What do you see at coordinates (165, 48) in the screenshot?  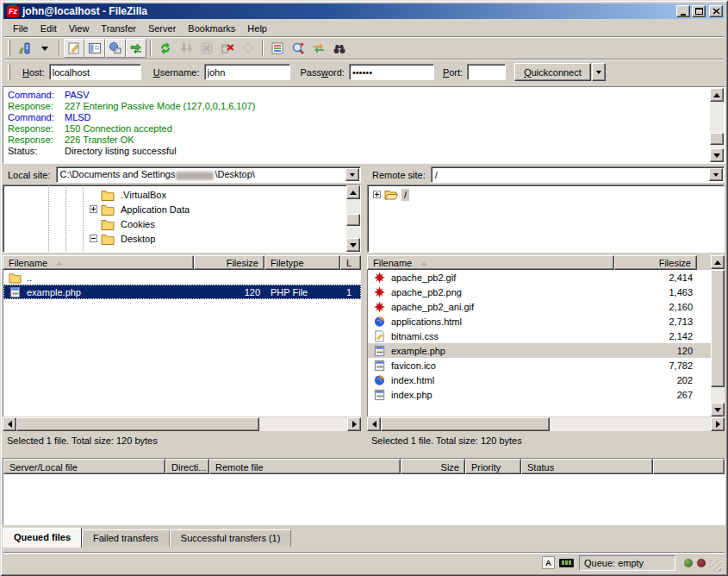 I see `refresh-button` at bounding box center [165, 48].